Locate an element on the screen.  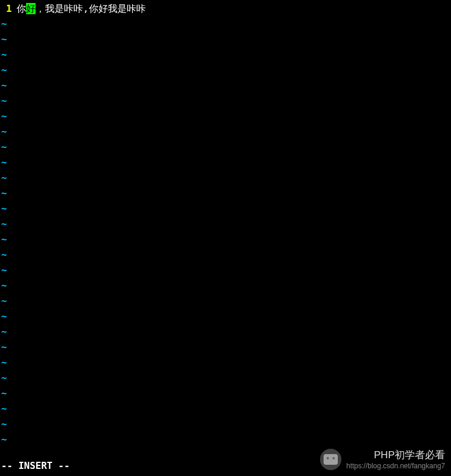
line-content: 你好，我是咔咔,你好我是咔咔 is located at coordinates (80, 9).